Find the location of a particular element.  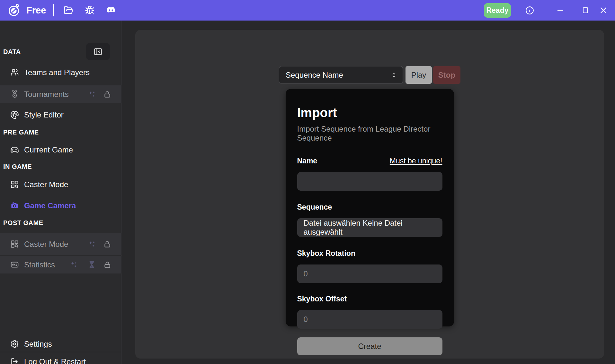

minimize-icon is located at coordinates (560, 10).